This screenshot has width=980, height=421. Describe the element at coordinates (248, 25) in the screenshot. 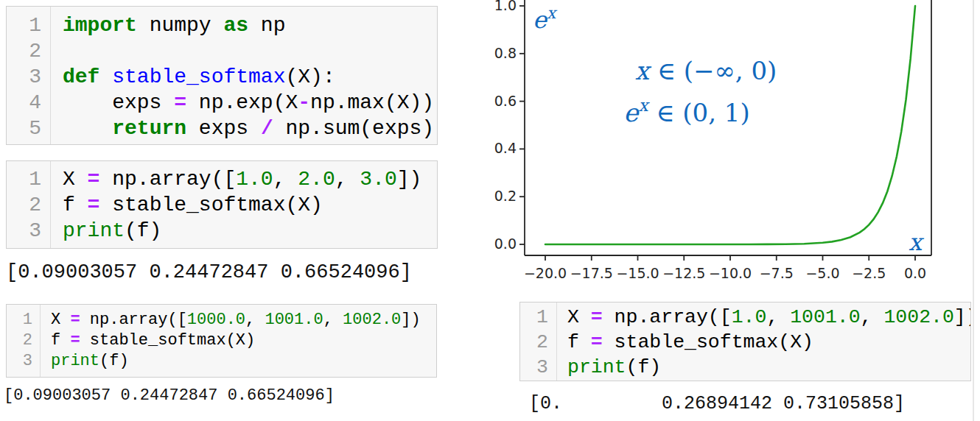

I see `code-line: import numpy as np` at that location.